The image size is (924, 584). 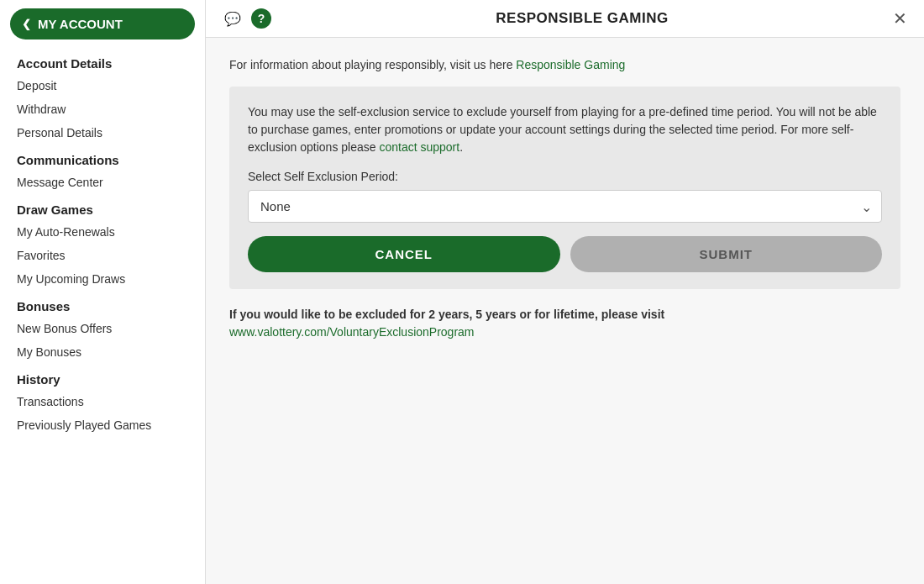 What do you see at coordinates (564, 65) in the screenshot?
I see `info-text: For information about playing responsibl…` at bounding box center [564, 65].